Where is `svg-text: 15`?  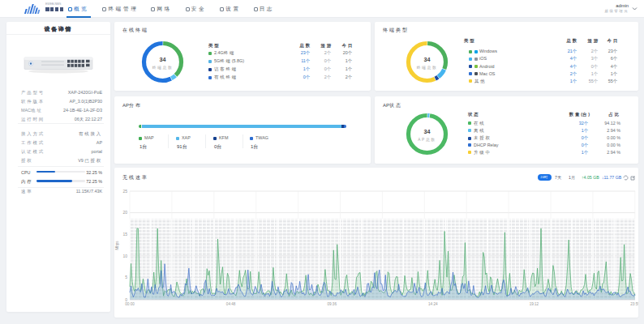 svg-text: 15 is located at coordinates (125, 234).